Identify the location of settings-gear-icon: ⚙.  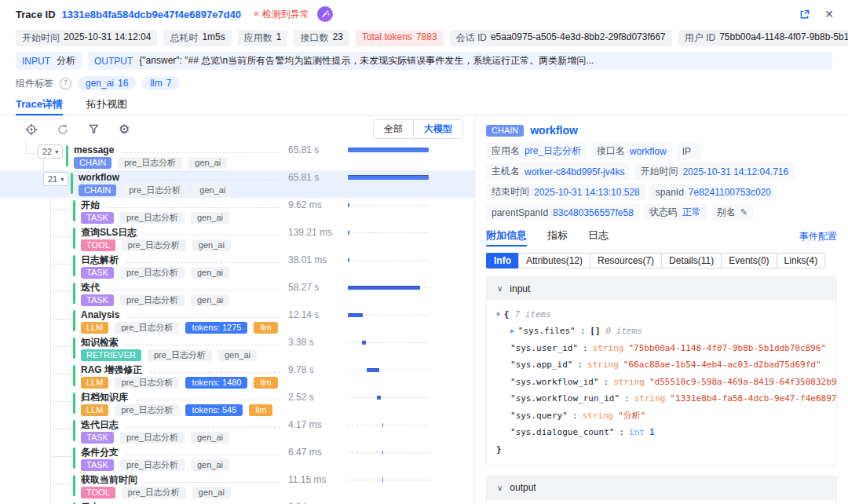
(124, 130).